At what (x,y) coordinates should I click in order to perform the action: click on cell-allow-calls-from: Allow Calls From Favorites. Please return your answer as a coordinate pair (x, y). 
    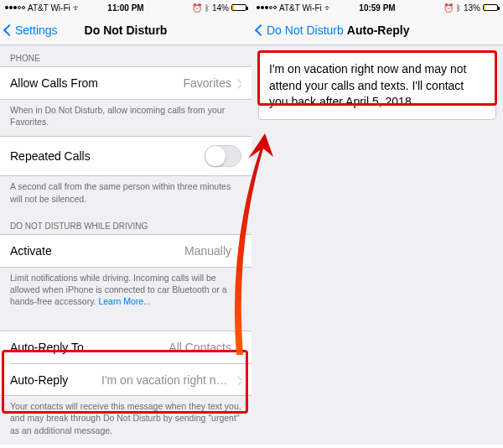
    Looking at the image, I should click on (126, 83).